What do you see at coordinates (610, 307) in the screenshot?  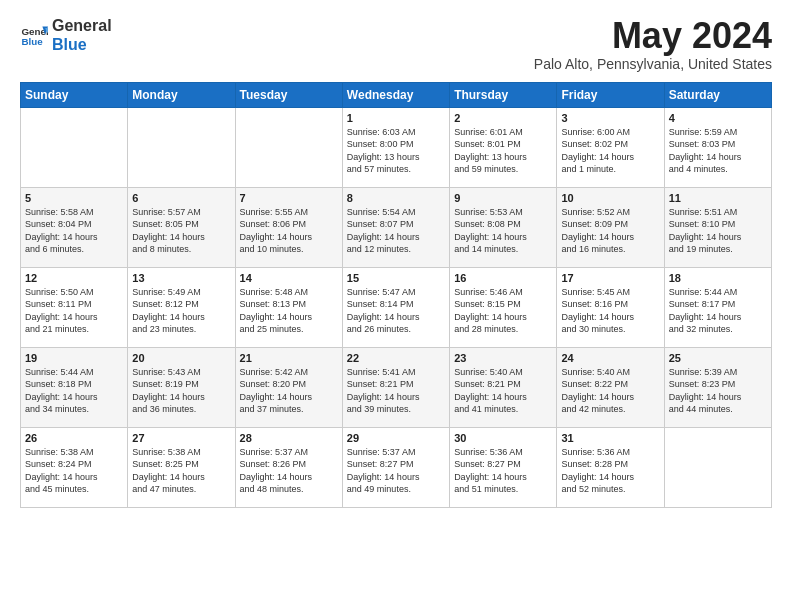 I see `calendar-cell: 17Sunrise: 5:45 AM Sunset: 8:16 PM Dayli…` at bounding box center [610, 307].